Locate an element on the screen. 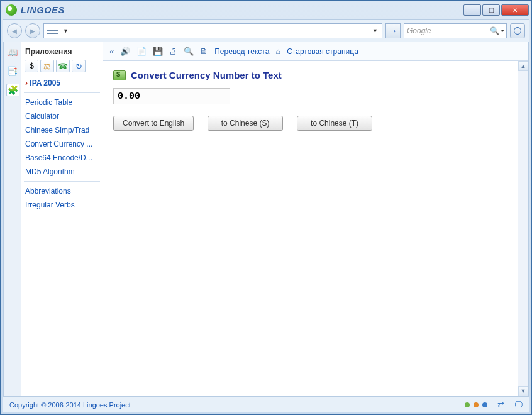 This screenshot has height=415, width=532. balance-icon: ⚖ is located at coordinates (47, 66).